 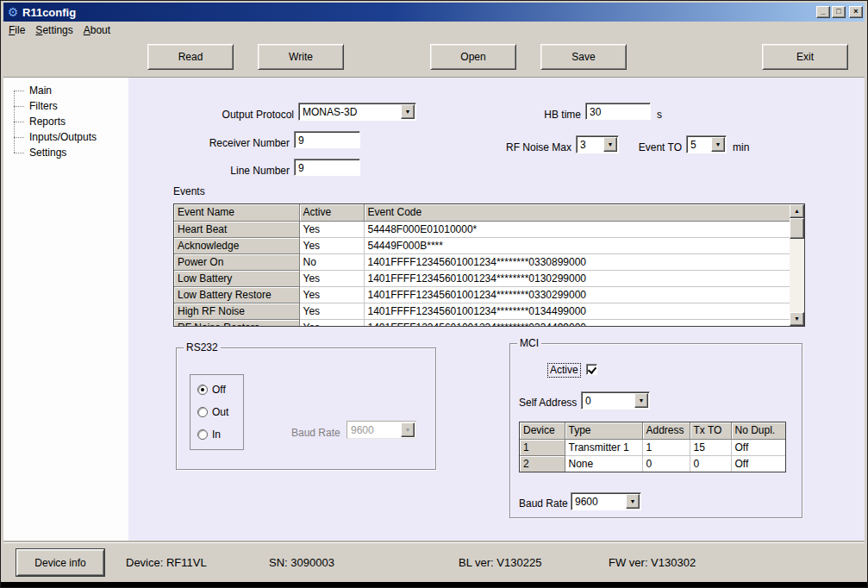 I want to click on device-type-cell: None, so click(x=603, y=464).